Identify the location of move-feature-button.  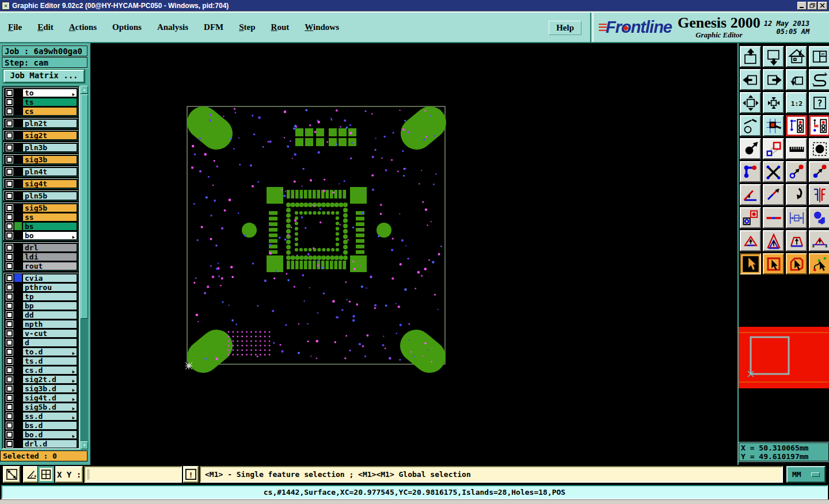
(751, 148).